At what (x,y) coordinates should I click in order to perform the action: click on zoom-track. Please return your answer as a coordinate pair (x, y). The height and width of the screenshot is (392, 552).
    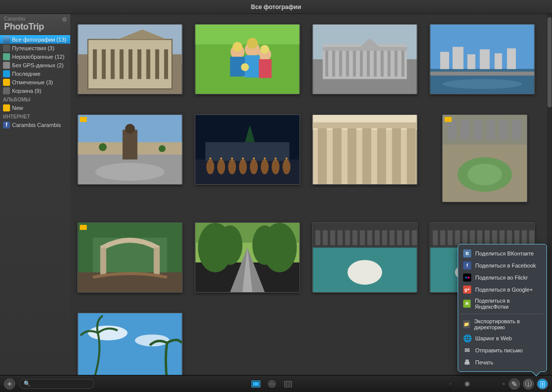
    Looking at the image, I should click on (477, 384).